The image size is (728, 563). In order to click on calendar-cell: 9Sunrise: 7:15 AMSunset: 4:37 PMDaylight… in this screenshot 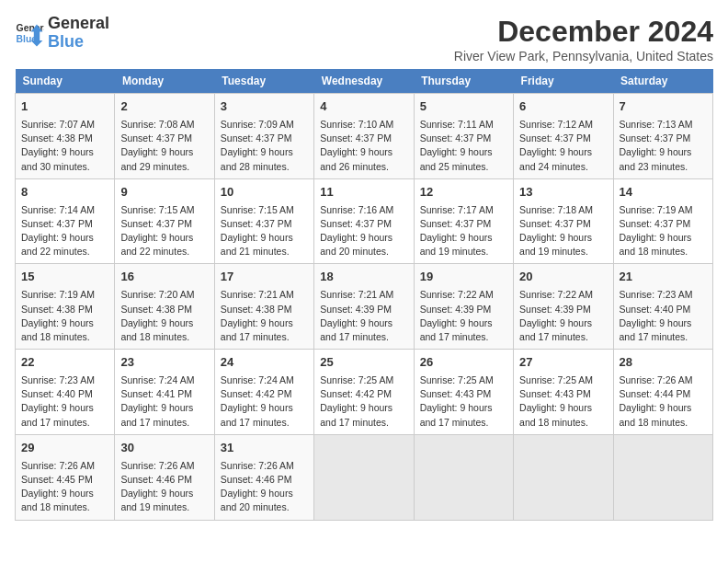, I will do `click(165, 221)`.